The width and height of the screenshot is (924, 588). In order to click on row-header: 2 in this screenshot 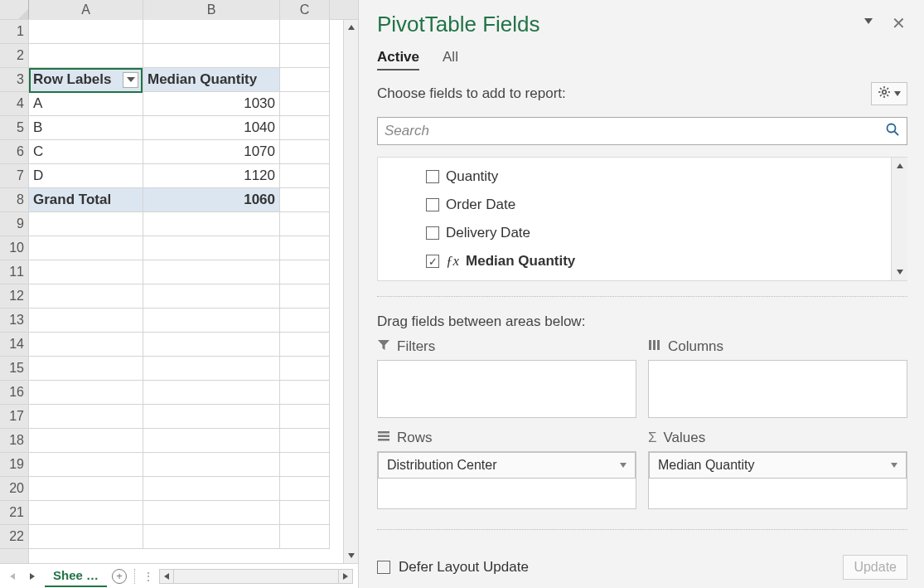, I will do `click(14, 56)`.